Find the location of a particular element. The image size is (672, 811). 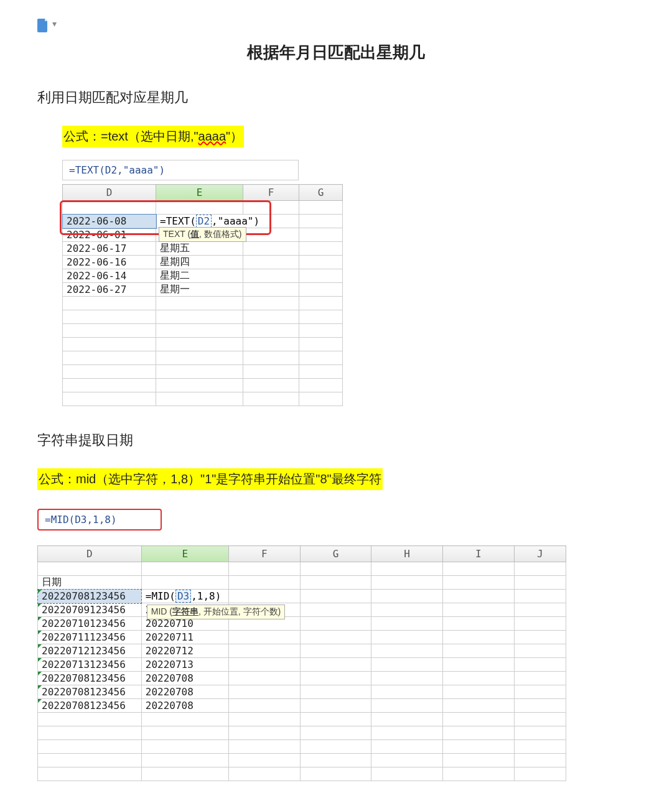

page-title: 根据年月日匹配出星期几 is located at coordinates (336, 52).